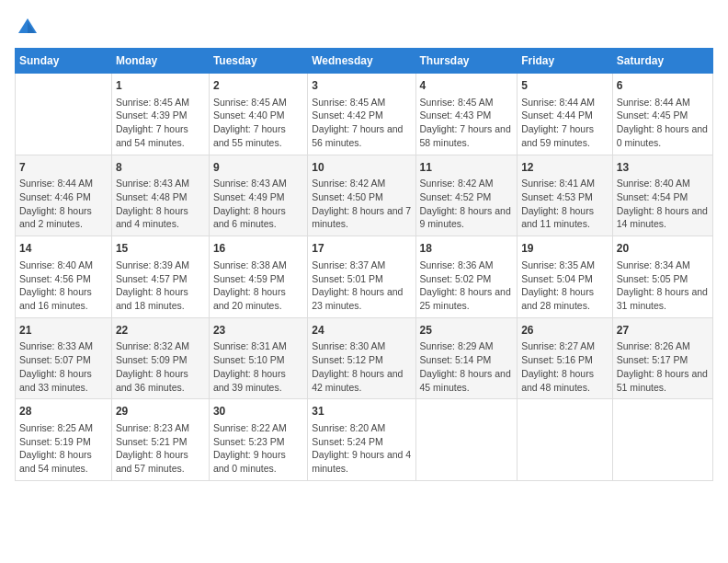 This screenshot has height=563, width=728. I want to click on day-info: Sunrise: 8:36 AMSunset: 5:02 PMDaylight:…, so click(467, 285).